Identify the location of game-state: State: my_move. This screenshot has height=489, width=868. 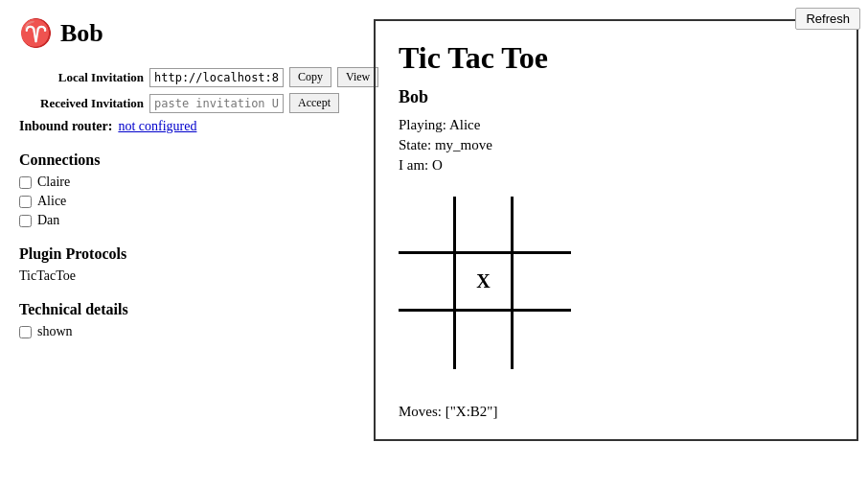
(616, 146).